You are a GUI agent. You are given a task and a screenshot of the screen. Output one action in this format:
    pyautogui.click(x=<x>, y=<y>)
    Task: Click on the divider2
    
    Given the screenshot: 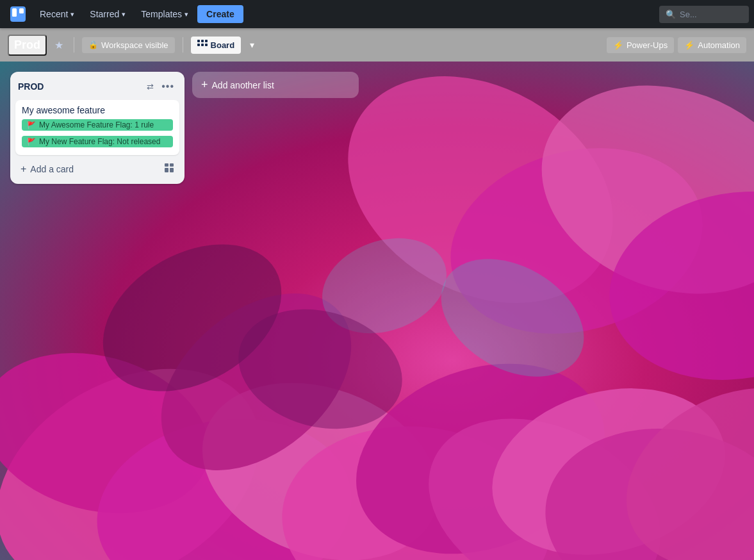 What is the action you would take?
    pyautogui.click(x=183, y=45)
    